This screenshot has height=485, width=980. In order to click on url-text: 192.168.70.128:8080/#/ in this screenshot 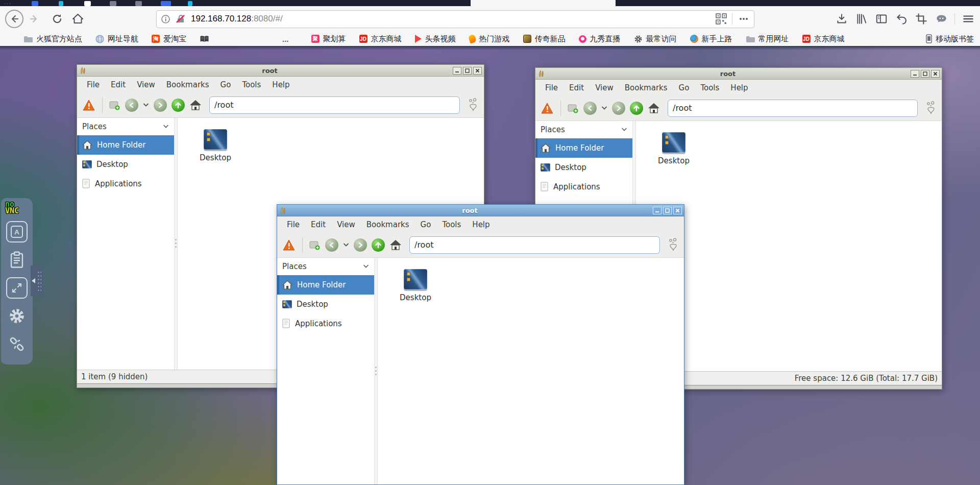, I will do `click(237, 19)`.